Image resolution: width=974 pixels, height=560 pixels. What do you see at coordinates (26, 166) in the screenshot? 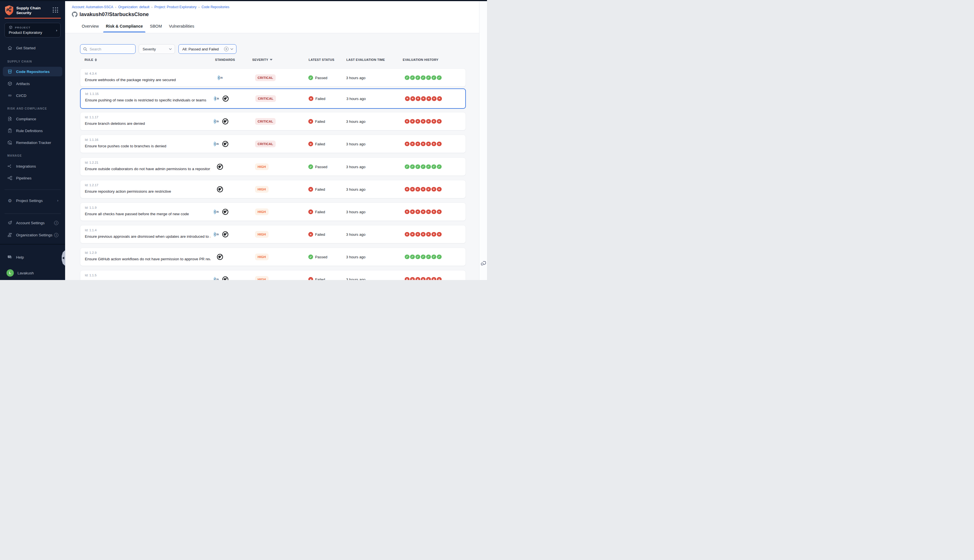
I see `sidebar-item-label: Integrations` at bounding box center [26, 166].